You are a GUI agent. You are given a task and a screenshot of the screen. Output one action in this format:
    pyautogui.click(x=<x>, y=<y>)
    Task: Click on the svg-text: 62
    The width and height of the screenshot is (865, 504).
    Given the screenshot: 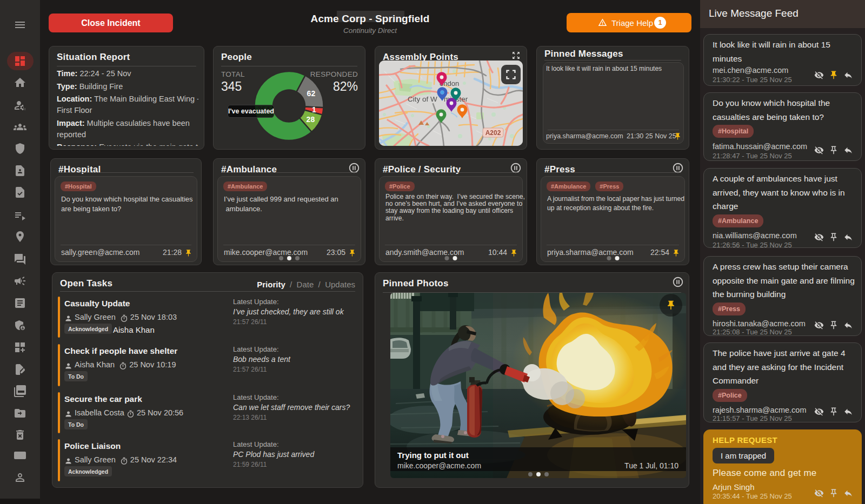 What is the action you would take?
    pyautogui.click(x=311, y=93)
    